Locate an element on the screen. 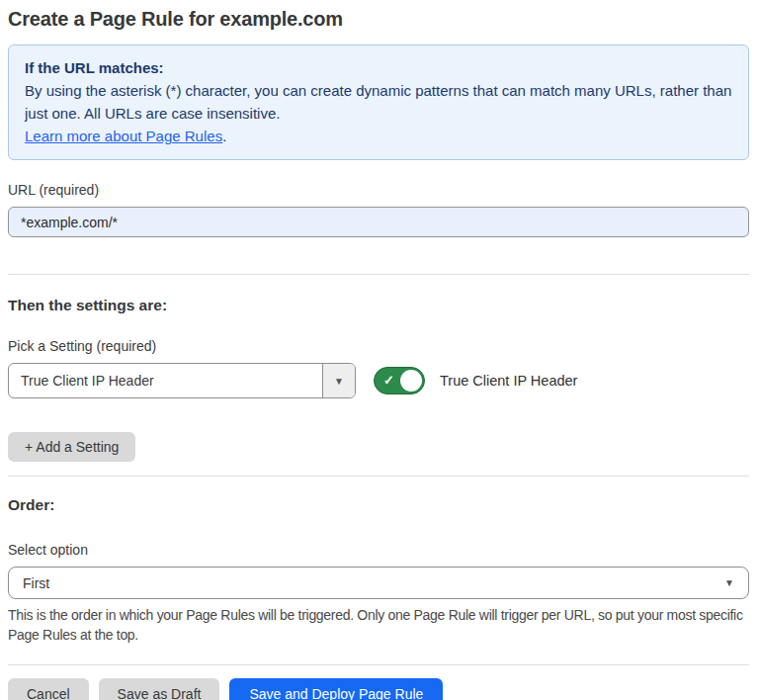 Image resolution: width=760 pixels, height=700 pixels. footer-actions: Cancel Save as Draft Save and Deploy Pag… is located at coordinates (379, 689).